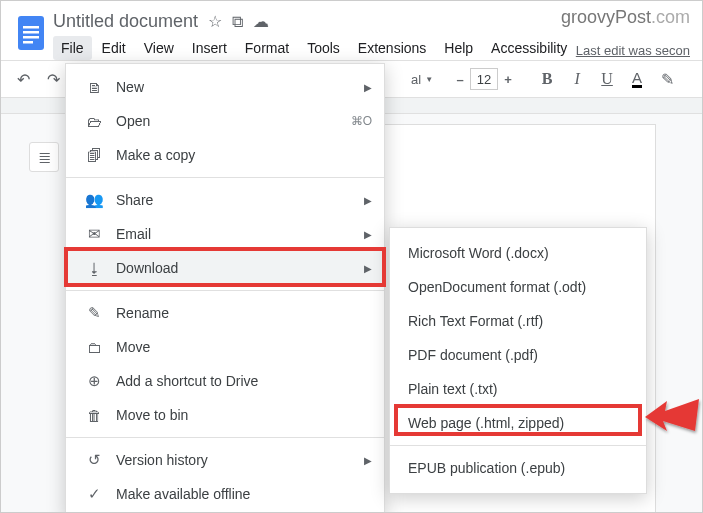 The width and height of the screenshot is (703, 513). I want to click on menu-item-label: Make available offline, so click(183, 494).